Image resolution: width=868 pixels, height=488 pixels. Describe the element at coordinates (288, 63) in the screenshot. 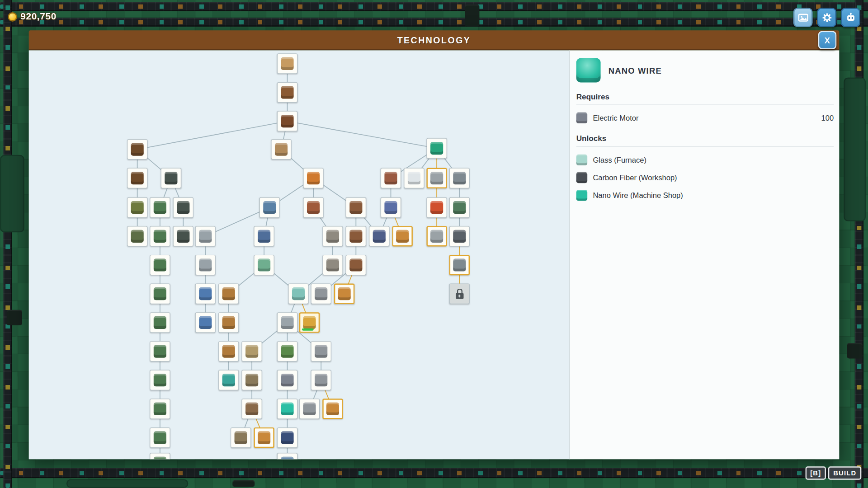

I see `tech-node-wood-plank` at that location.